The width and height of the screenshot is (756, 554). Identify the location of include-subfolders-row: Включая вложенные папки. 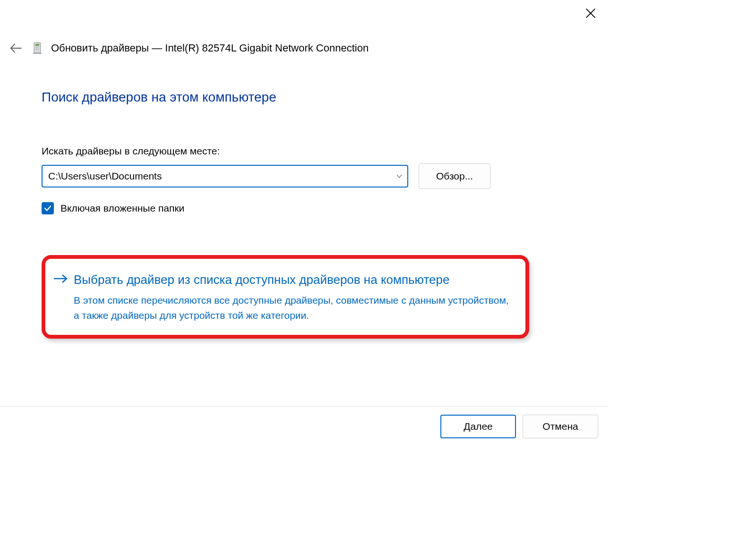
(304, 208).